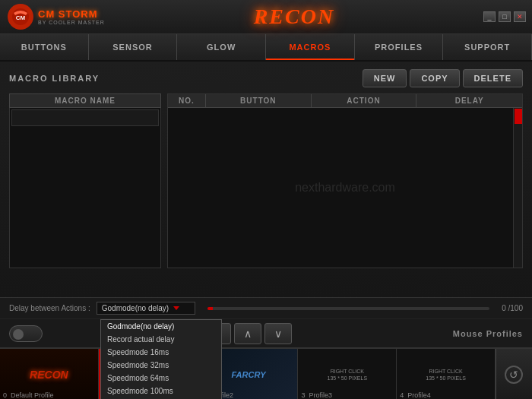 This screenshot has width=532, height=399. What do you see at coordinates (505, 17) in the screenshot?
I see `maximize-button: □` at bounding box center [505, 17].